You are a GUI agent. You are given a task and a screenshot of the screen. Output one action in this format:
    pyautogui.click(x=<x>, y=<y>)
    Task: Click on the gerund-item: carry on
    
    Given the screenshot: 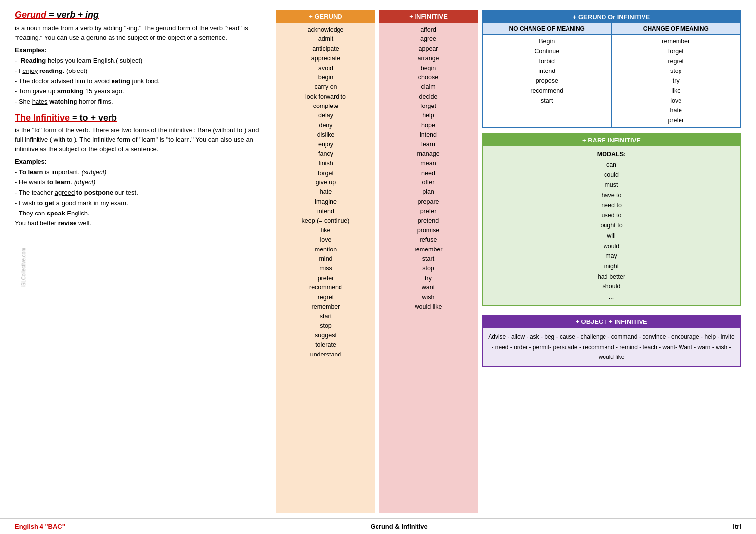 What is the action you would take?
    pyautogui.click(x=326, y=87)
    